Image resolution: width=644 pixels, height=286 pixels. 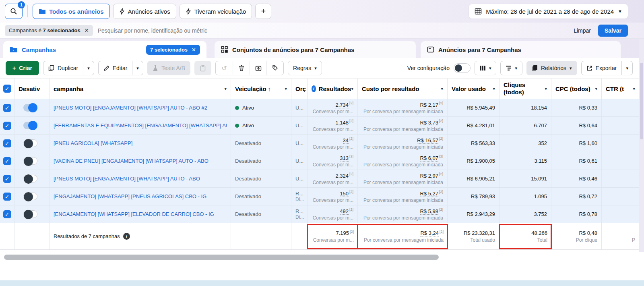 I want to click on header-desativ: Desativ, so click(x=32, y=89).